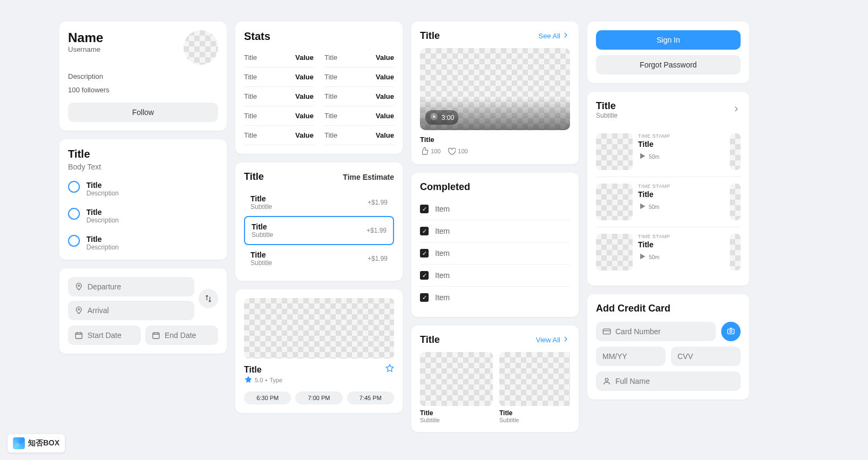 The image size is (868, 460). What do you see at coordinates (668, 381) in the screenshot?
I see `fullname-wrap` at bounding box center [668, 381].